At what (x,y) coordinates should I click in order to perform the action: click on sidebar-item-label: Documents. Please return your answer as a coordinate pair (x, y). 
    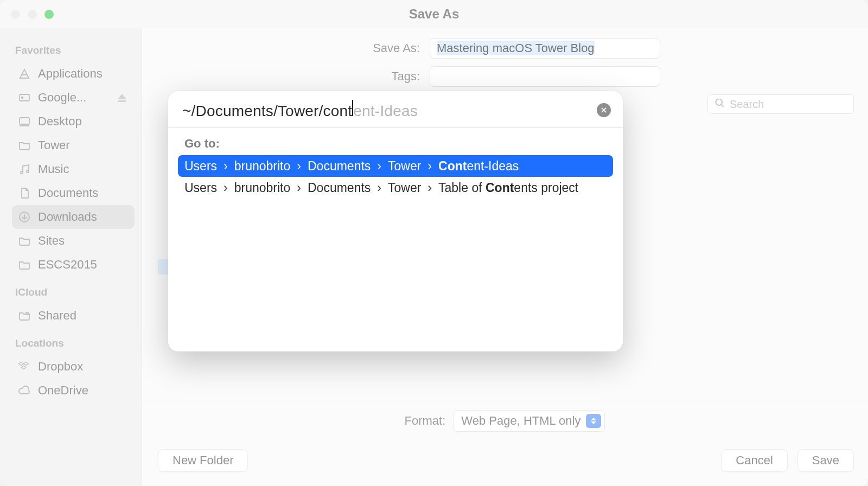
    Looking at the image, I should click on (84, 193).